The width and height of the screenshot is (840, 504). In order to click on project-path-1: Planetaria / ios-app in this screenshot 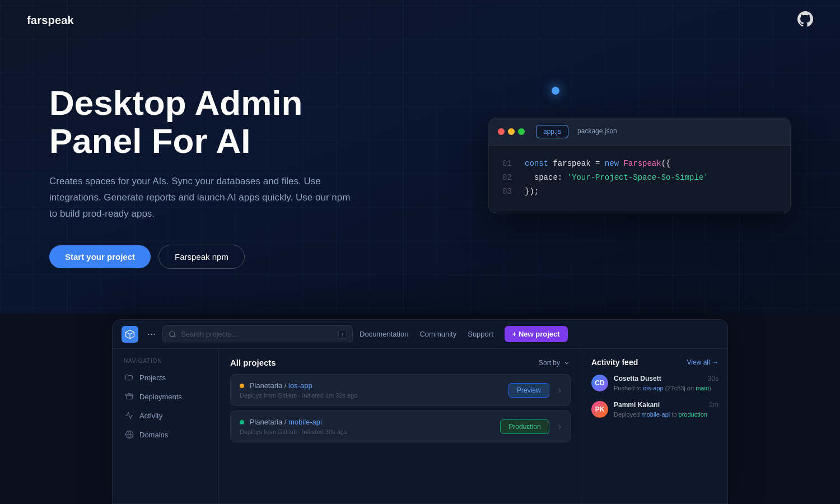, I will do `click(298, 385)`.